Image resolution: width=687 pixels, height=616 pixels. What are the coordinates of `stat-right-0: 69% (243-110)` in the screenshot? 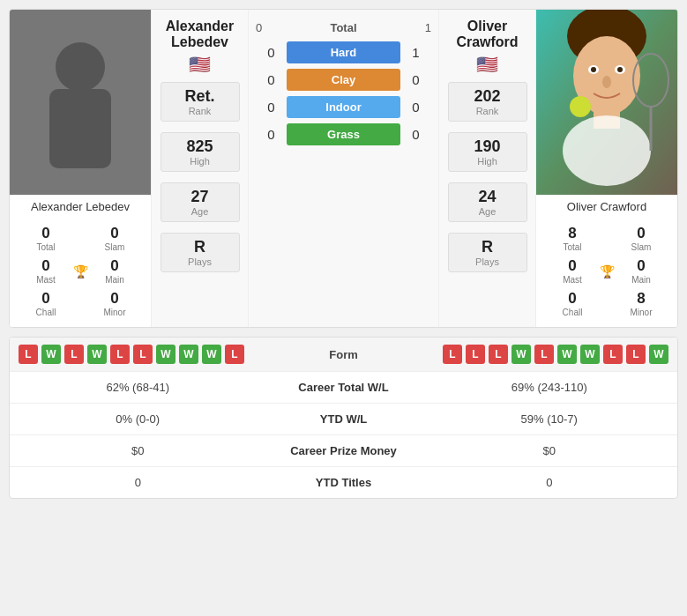 It's located at (550, 388).